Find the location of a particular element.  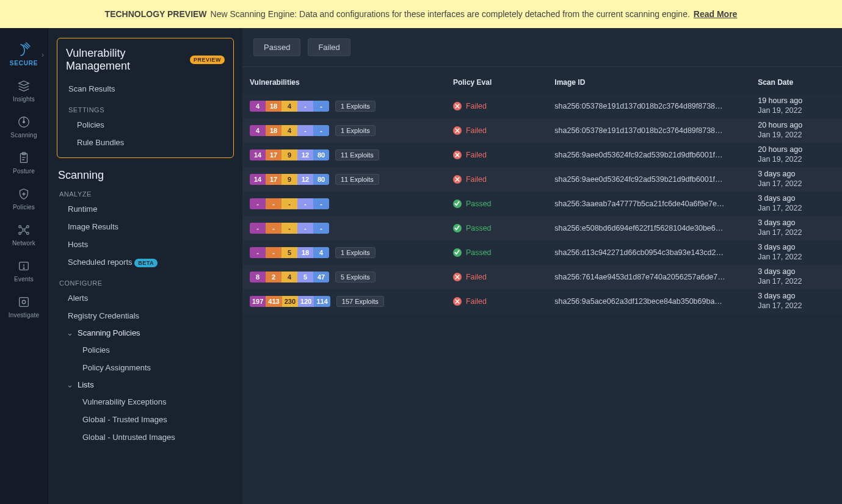

severity-cell: 5 is located at coordinates (289, 253).